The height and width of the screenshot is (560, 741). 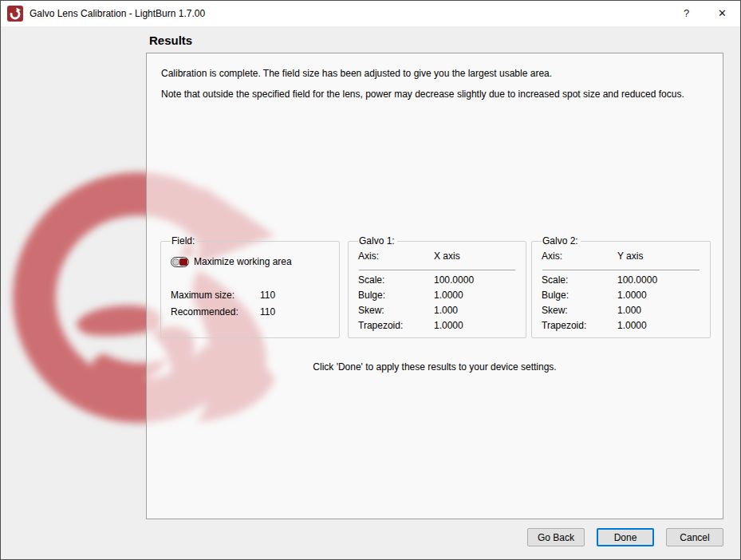 I want to click on galvo1-axis-value: X axis, so click(x=447, y=256).